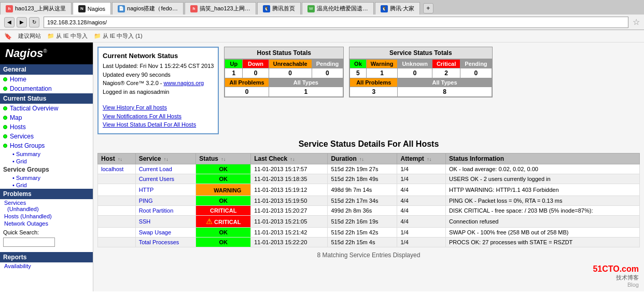  What do you see at coordinates (145, 221) in the screenshot?
I see `service-link: SSH` at bounding box center [145, 221].